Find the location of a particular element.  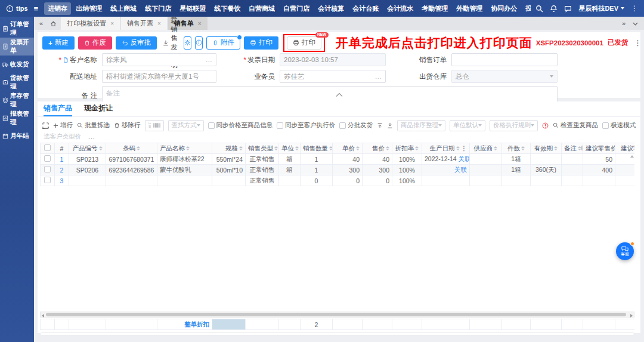

discount-input-cell is located at coordinates (229, 325).